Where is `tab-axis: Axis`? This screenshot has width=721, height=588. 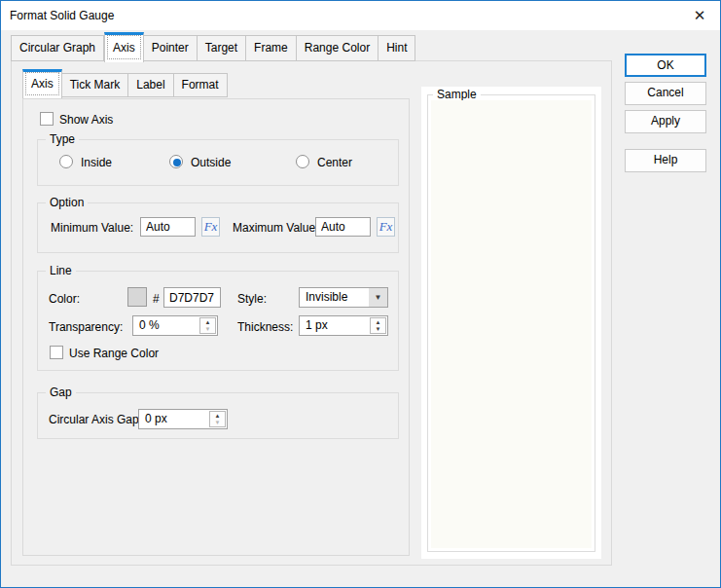 tab-axis: Axis is located at coordinates (125, 47).